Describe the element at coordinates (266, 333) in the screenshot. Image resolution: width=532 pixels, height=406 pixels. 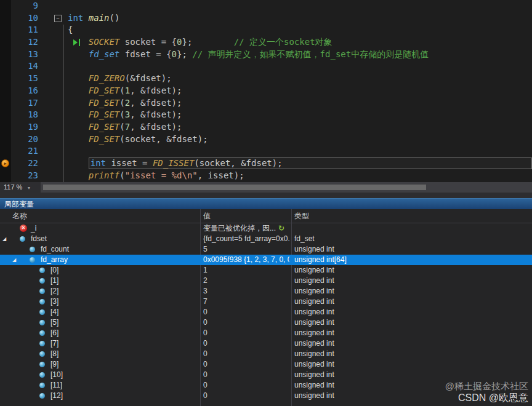
I see `locals-row-6: [6]0unsigned int` at that location.